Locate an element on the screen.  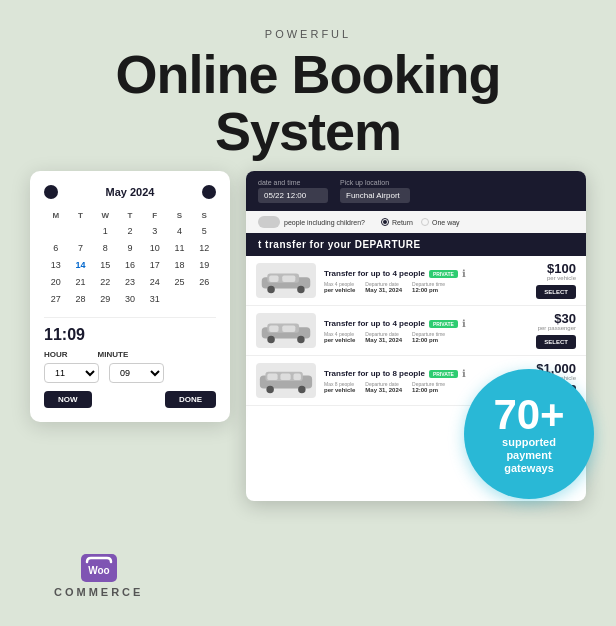
cal-day-31: 31 is located at coordinates (155, 299).